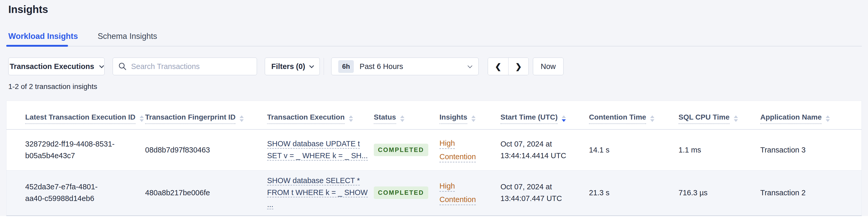  What do you see at coordinates (454, 119) in the screenshot?
I see `column-label: Insights` at bounding box center [454, 119].